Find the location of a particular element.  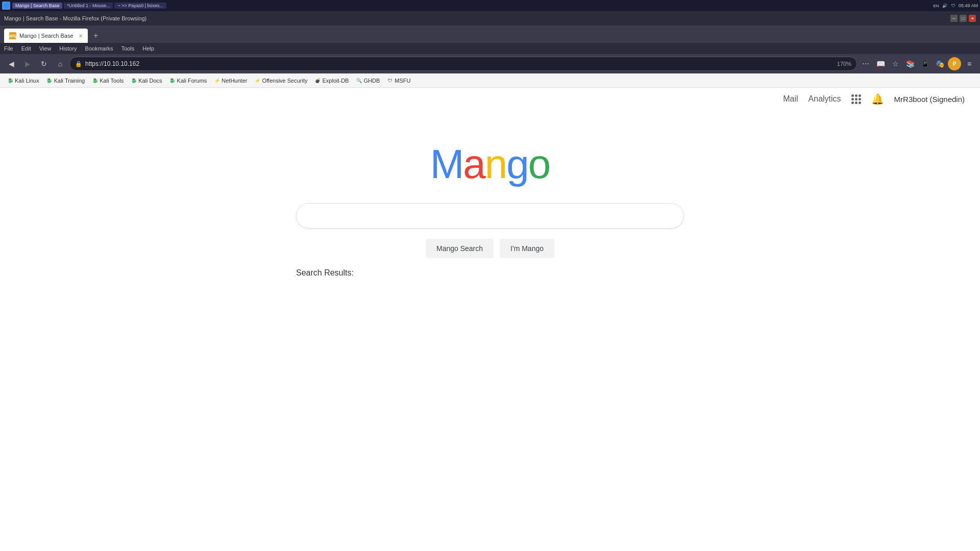

site-logo: Mango is located at coordinates (490, 164).